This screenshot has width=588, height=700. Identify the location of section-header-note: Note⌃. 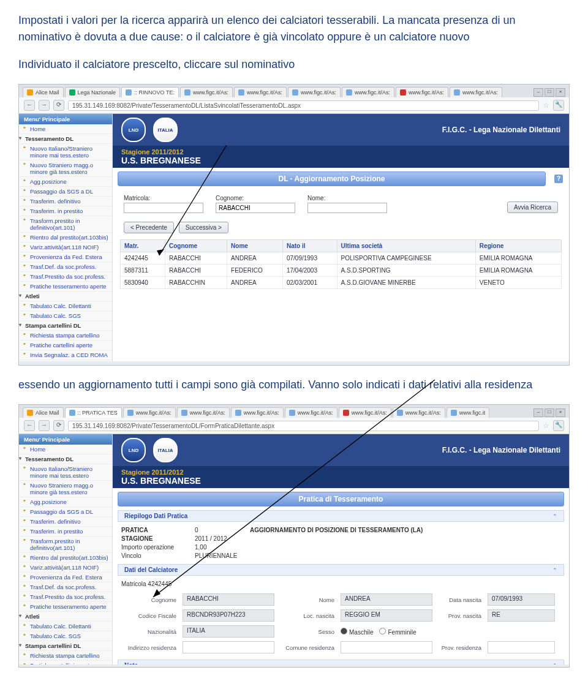
(341, 662).